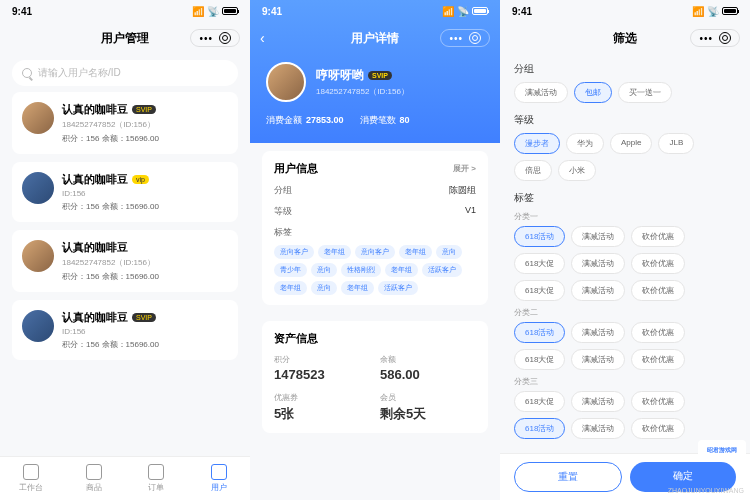  What do you see at coordinates (125, 261) in the screenshot?
I see `user-card: 认真的咖啡豆 184252747852（ID:156） 积分：156 余额：15…` at bounding box center [125, 261].